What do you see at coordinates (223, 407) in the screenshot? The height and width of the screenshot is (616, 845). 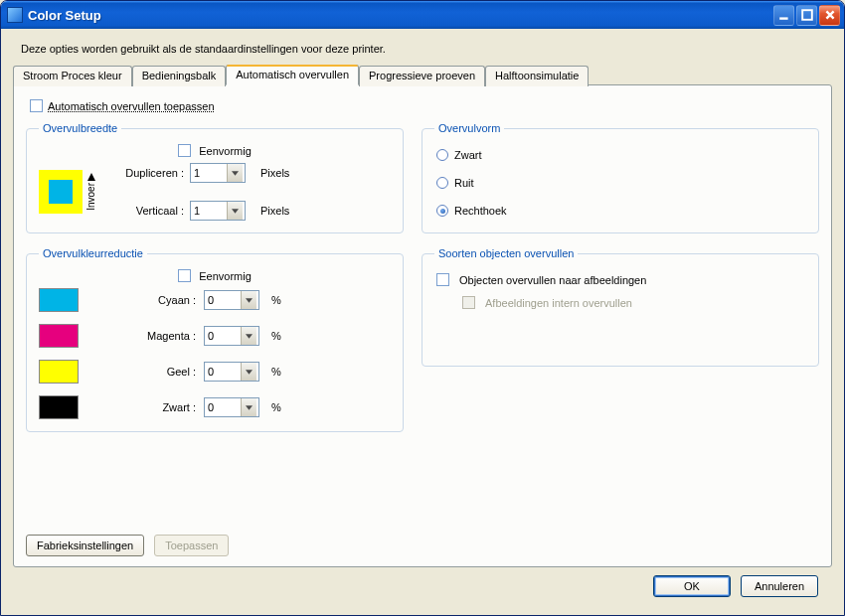 I see `black-input` at bounding box center [223, 407].